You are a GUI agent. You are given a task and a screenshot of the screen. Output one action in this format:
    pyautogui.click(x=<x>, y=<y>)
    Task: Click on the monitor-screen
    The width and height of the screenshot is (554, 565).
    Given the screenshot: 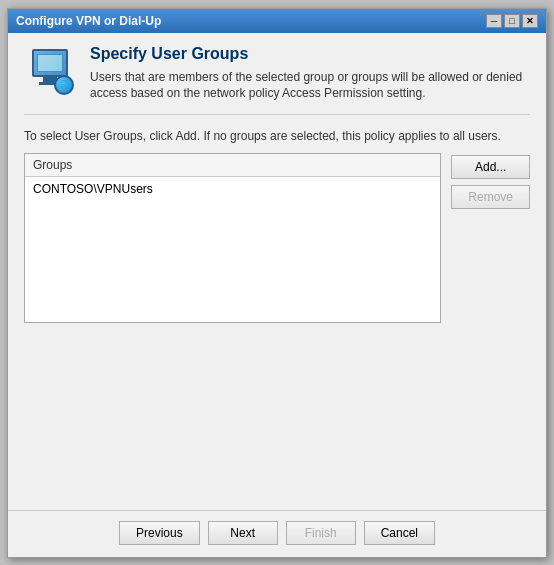 What is the action you would take?
    pyautogui.click(x=50, y=63)
    